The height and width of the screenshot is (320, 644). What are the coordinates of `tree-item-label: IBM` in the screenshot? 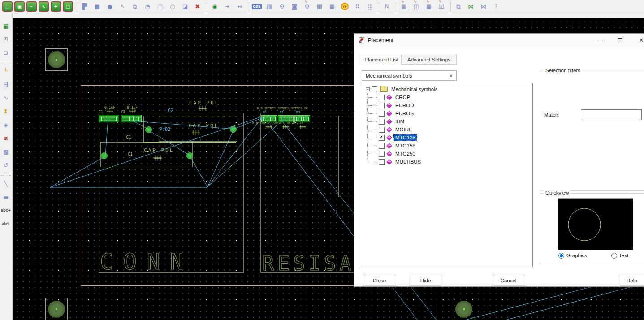 It's located at (400, 121).